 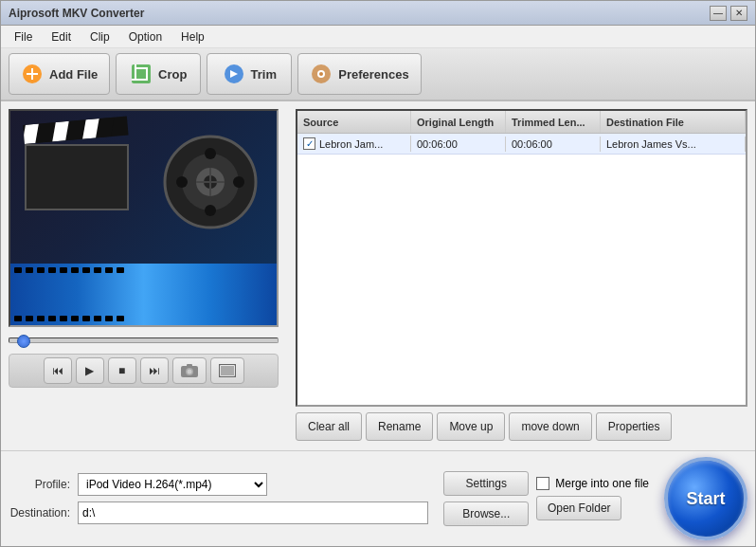 What do you see at coordinates (729, 13) in the screenshot?
I see `window-controls: — ✕` at bounding box center [729, 13].